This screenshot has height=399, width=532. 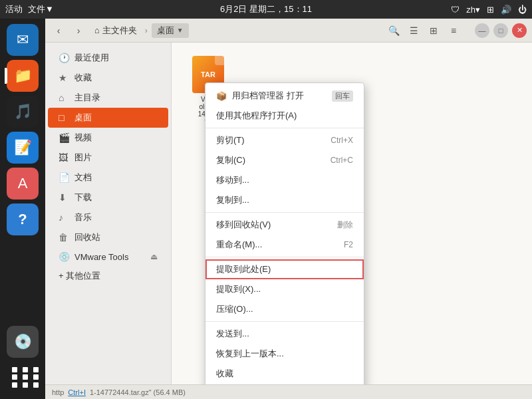 What do you see at coordinates (285, 309) in the screenshot?
I see `ctx-compress: 压缩(O)...` at bounding box center [285, 309].